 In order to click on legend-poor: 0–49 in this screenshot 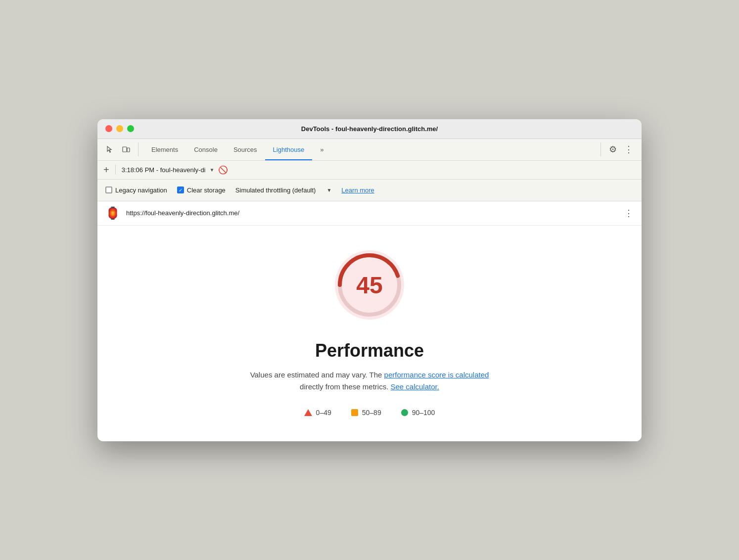, I will do `click(318, 413)`.